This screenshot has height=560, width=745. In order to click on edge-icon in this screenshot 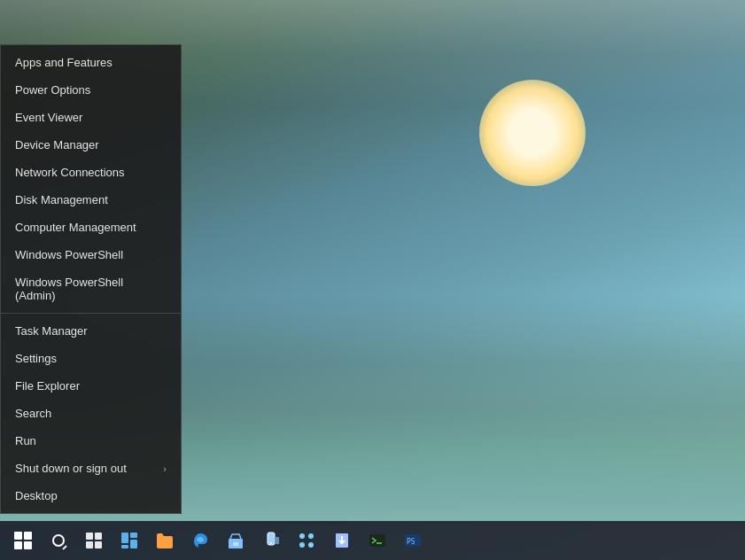, I will do `click(200, 541)`.